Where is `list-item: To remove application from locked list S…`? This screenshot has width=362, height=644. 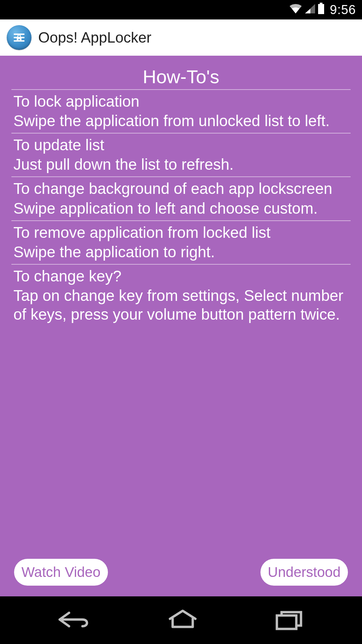
list-item: To remove application from locked list S… is located at coordinates (181, 243).